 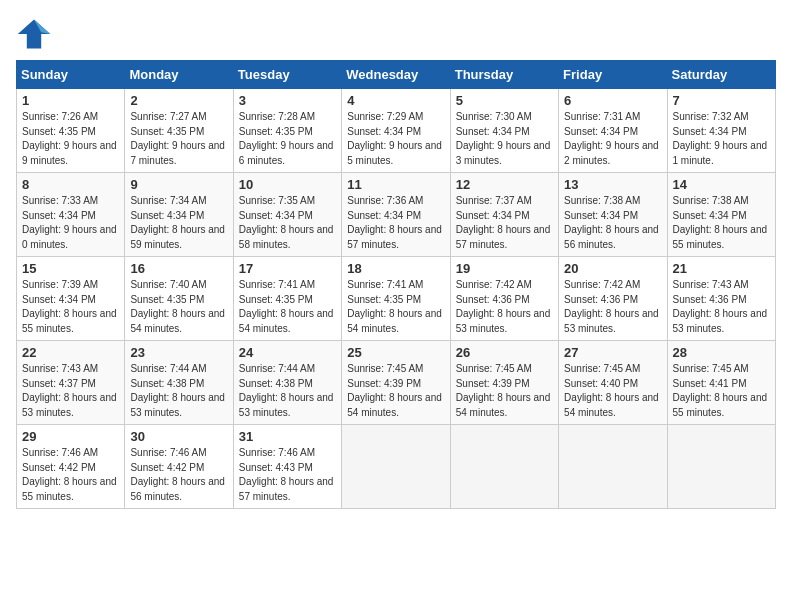 I want to click on calendar-cell: 5 Sunrise: 7:30 AM Sunset: 4:34 PM Dayli…, so click(x=504, y=131).